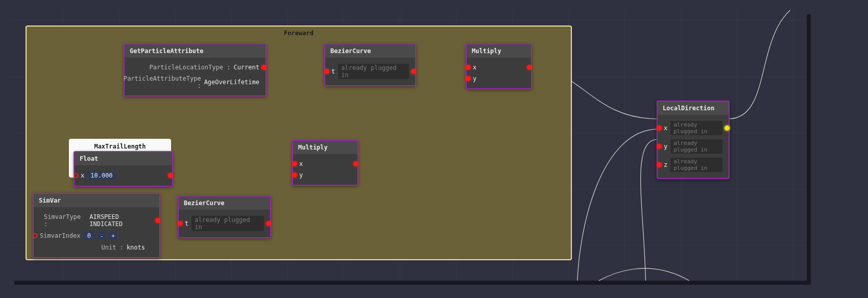  Describe the element at coordinates (325, 163) in the screenshot. I see `node-multiply-2: Multiply x y` at that location.